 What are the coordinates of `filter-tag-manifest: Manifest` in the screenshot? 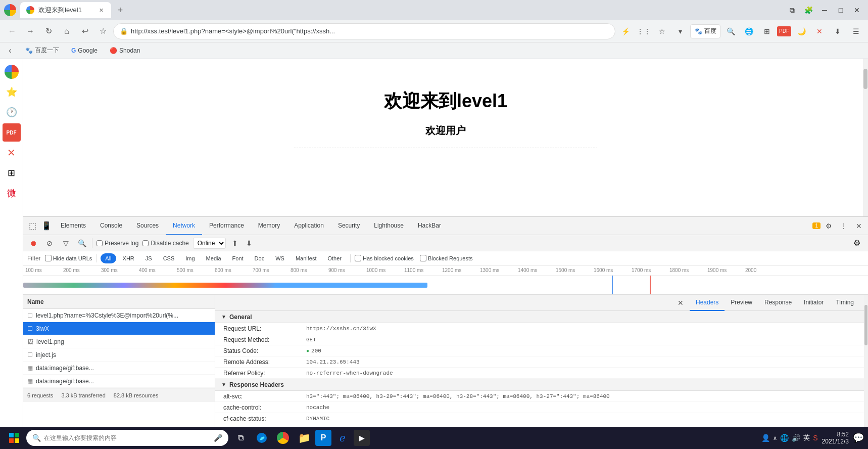 It's located at (306, 258).